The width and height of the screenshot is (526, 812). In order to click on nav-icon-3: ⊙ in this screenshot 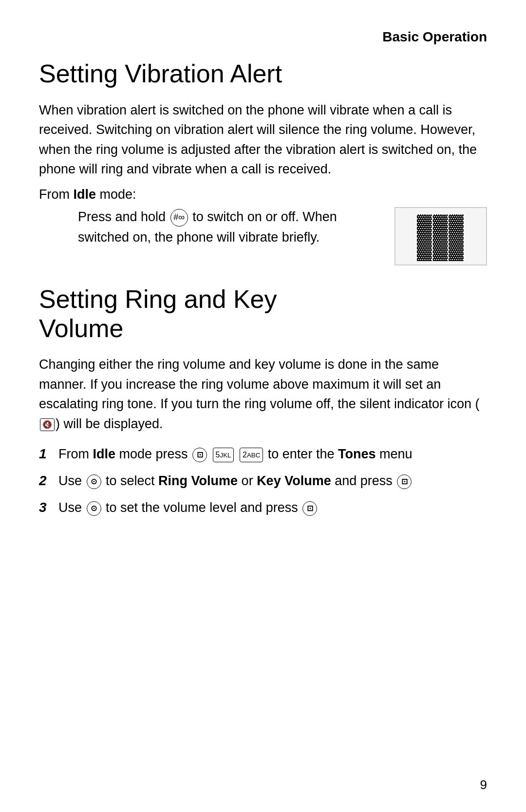, I will do `click(94, 509)`.